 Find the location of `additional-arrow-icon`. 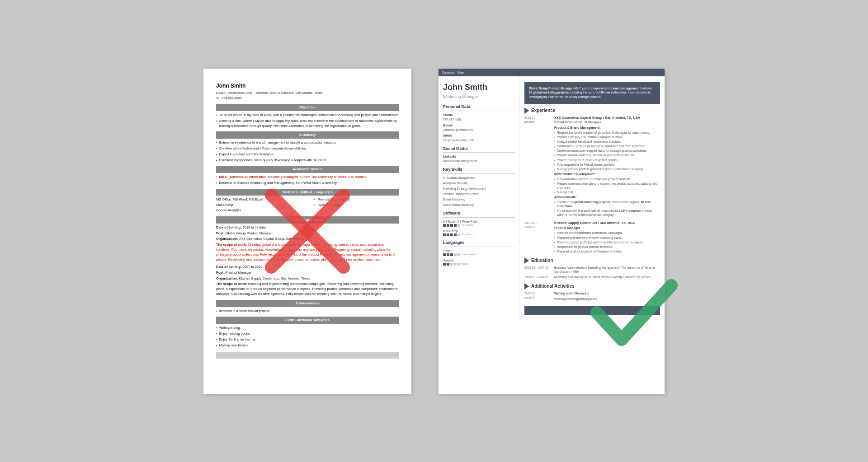

additional-arrow-icon is located at coordinates (527, 286).